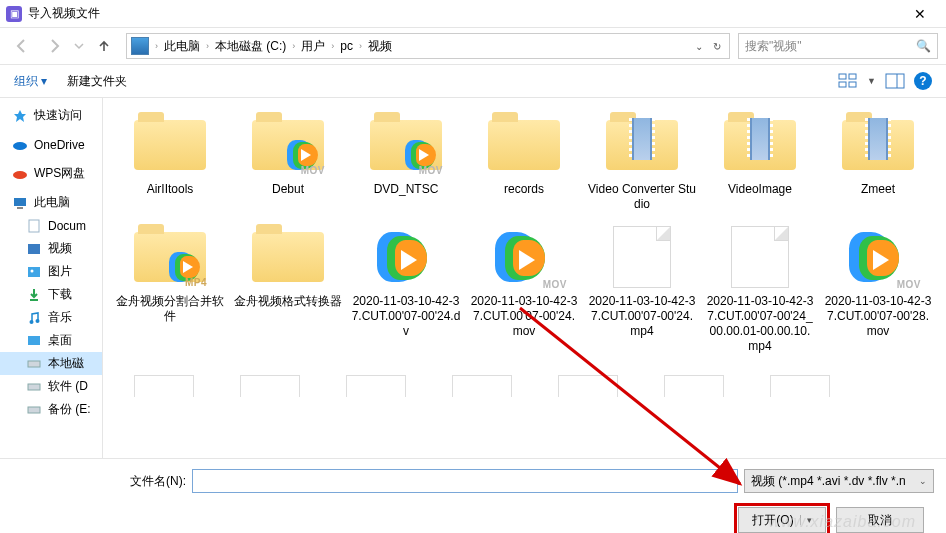 This screenshot has height=533, width=946. What do you see at coordinates (406, 163) in the screenshot?
I see `folder-item: MOV DVD_NTSC` at bounding box center [406, 163].